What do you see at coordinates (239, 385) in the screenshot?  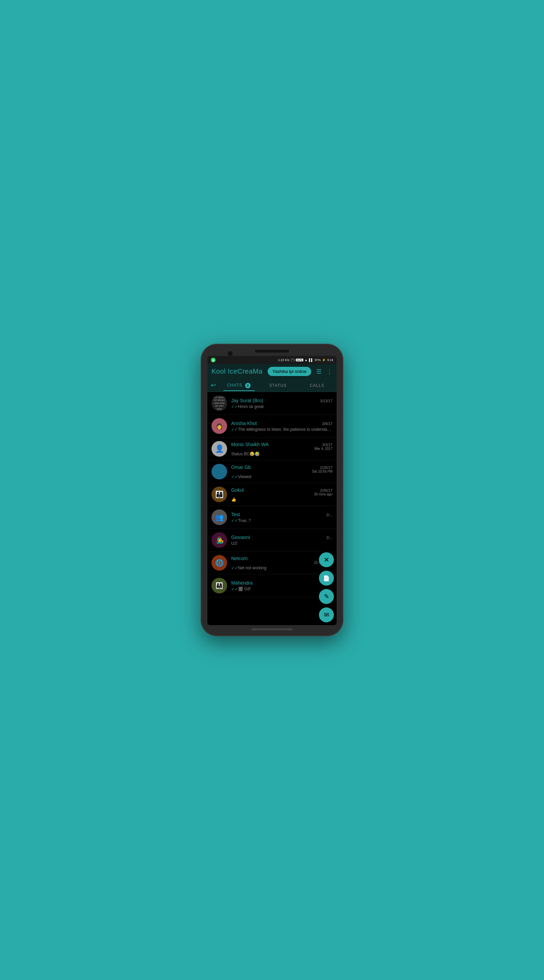 I see `tab-chats: CHATS 3` at bounding box center [239, 385].